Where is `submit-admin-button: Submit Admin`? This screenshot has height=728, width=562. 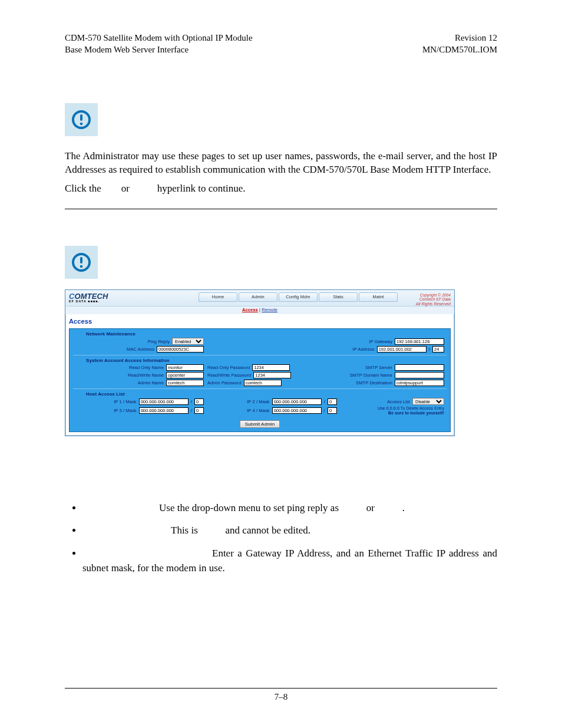 submit-admin-button: Submit Admin is located at coordinates (260, 424).